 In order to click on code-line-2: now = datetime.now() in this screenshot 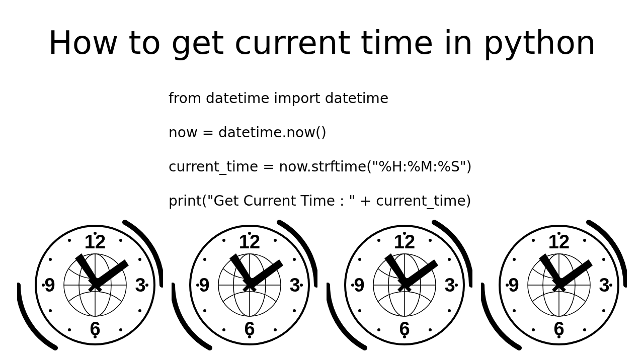, I will do `click(407, 133)`.